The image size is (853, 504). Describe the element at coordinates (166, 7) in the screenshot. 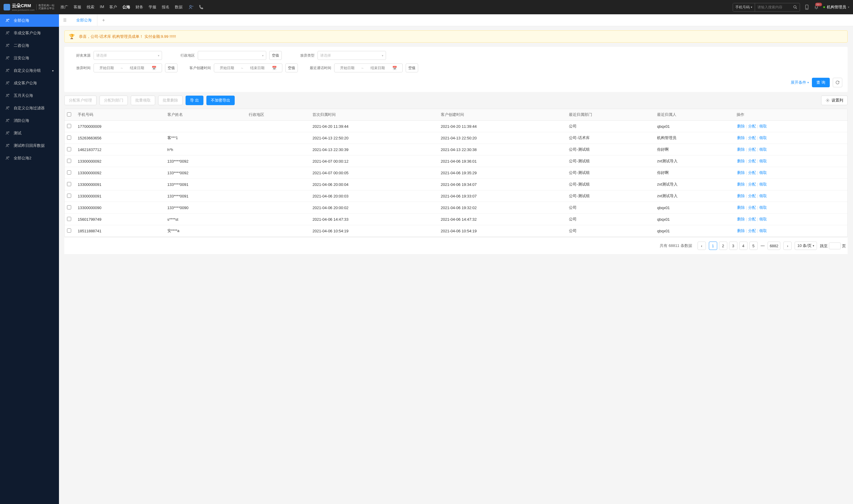

I see `nav-报名: 报名` at that location.